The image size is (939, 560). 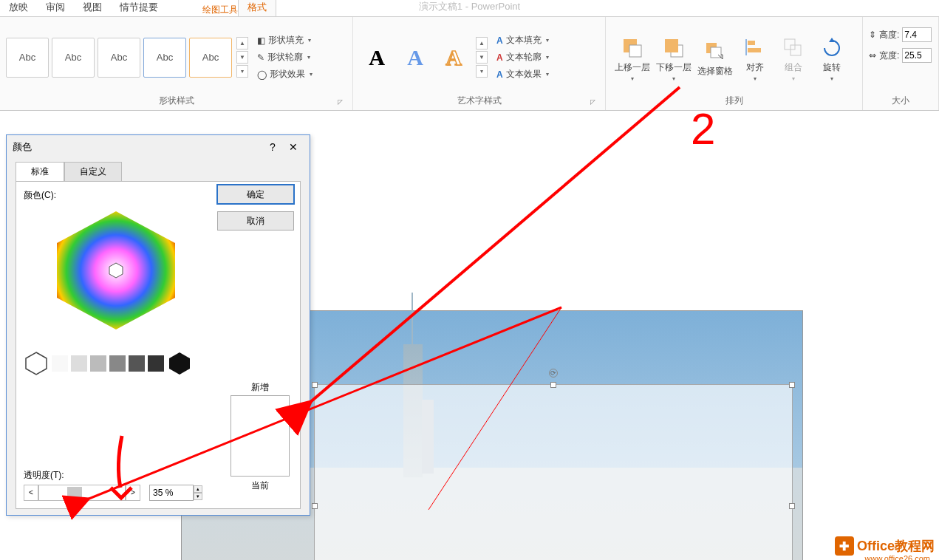 I want to click on rotate-handle: ⟳, so click(x=553, y=373).